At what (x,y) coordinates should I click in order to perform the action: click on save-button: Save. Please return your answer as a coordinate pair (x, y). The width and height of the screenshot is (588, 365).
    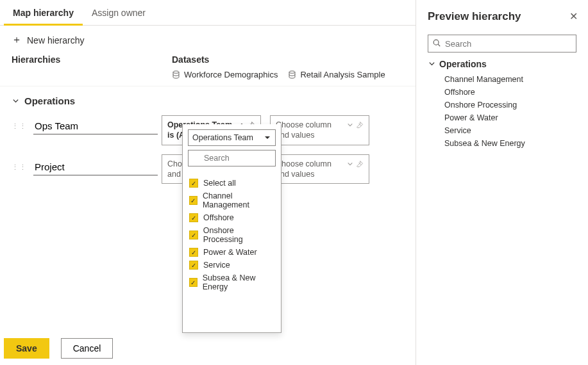
    Looking at the image, I should click on (27, 348).